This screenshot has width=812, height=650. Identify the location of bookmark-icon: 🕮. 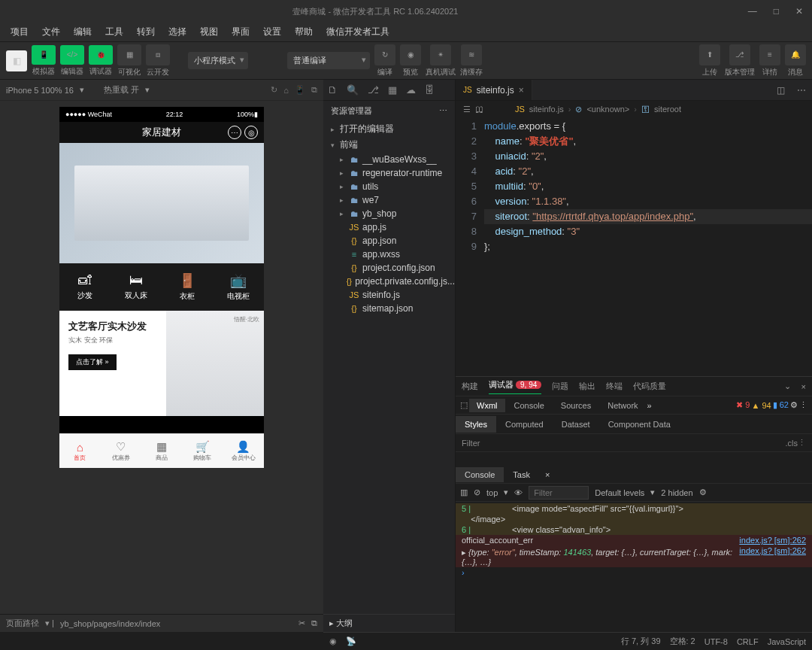
(480, 109).